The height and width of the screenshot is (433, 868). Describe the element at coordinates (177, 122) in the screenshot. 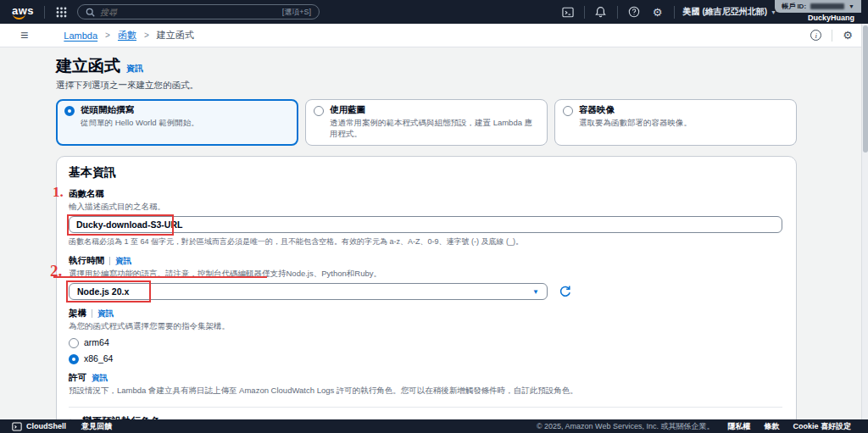

I see `option-author-from-scratch: 從頭開始撰寫 從簡單的 Hello World 範例開始。` at that location.